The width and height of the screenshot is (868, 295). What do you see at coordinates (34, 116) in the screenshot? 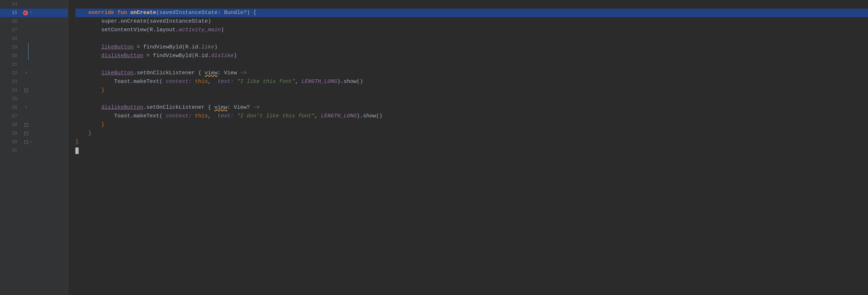
I see `gutter-row-27: 27` at bounding box center [34, 116].